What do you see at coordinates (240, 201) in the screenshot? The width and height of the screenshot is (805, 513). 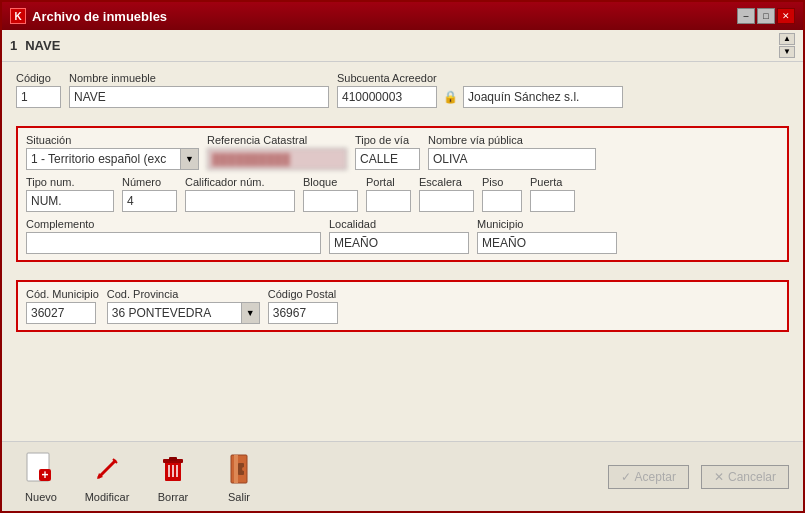 I see `calificador-input` at bounding box center [240, 201].